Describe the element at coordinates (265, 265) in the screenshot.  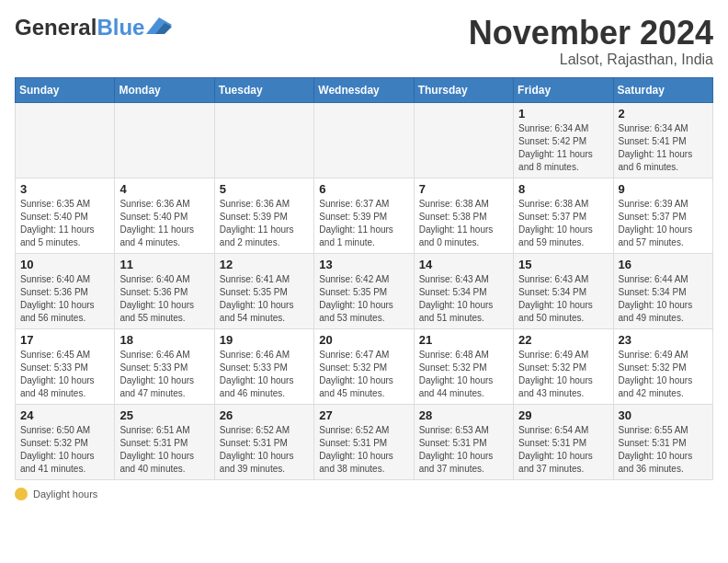
I see `day-number: 12` at that location.